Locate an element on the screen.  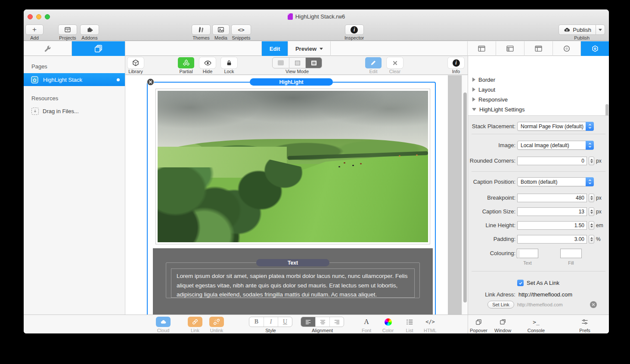
scrollbar-thumb is located at coordinates (465, 197).